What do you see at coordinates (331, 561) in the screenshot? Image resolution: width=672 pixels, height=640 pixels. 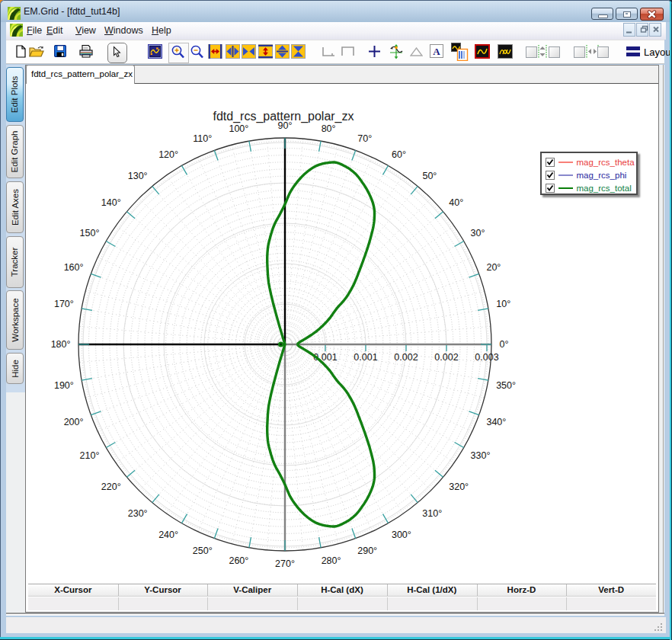 I see `svg-text: 280°` at bounding box center [331, 561].